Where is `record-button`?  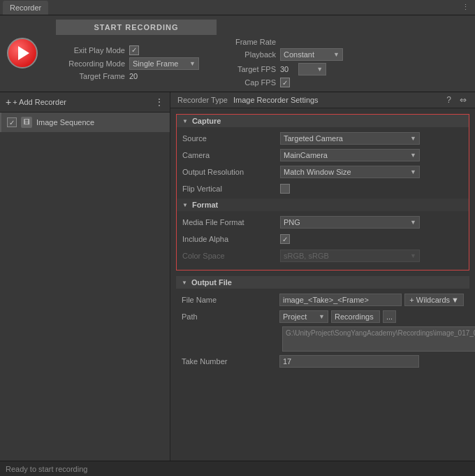
record-button is located at coordinates (22, 53).